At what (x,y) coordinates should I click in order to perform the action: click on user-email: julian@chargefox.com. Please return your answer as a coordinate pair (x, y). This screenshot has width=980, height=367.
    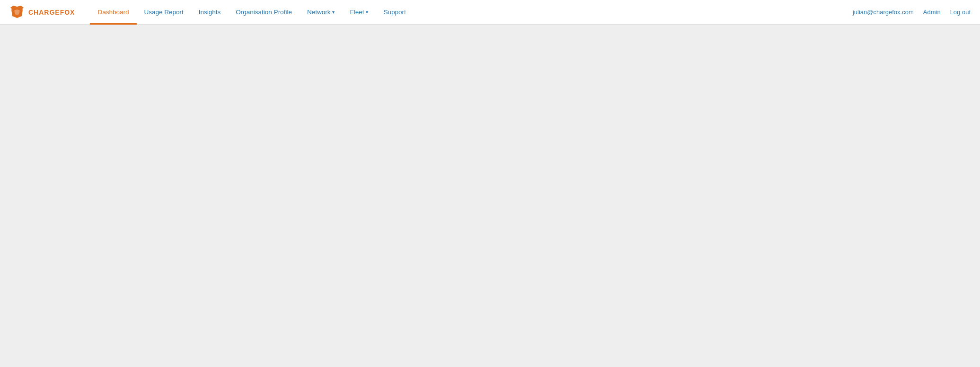
    Looking at the image, I should click on (883, 12).